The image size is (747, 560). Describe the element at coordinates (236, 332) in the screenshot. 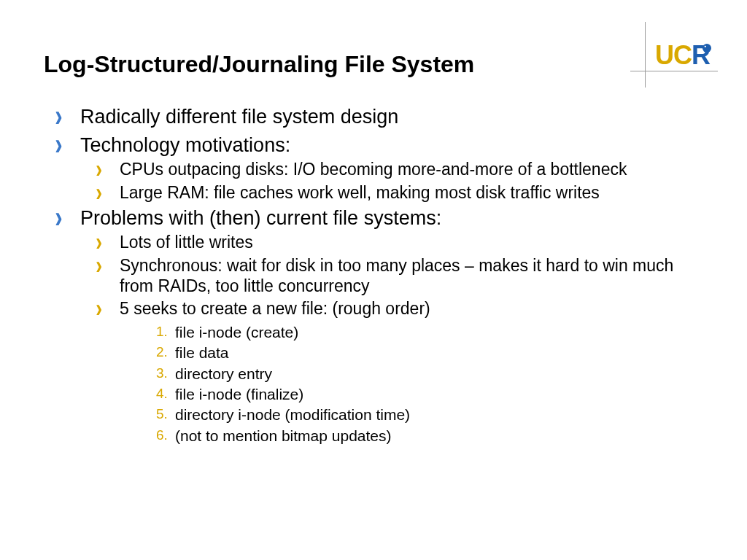

I see `bullet-text: file i-node (create)` at that location.